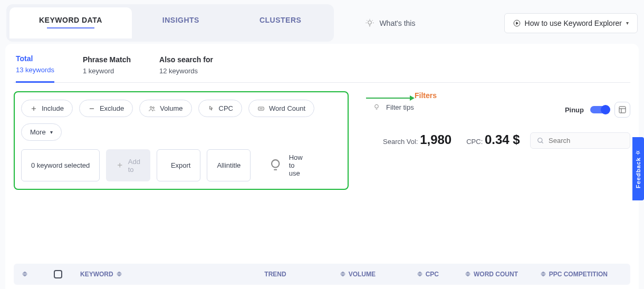 The height and width of the screenshot is (289, 644). I want to click on col-keyword: KEYWORD, so click(159, 274).